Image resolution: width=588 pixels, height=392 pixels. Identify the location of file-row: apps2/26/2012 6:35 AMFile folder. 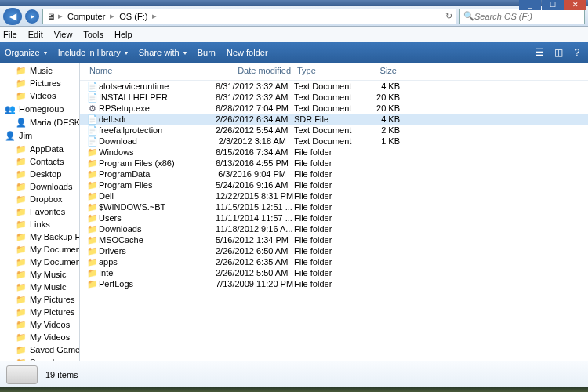
(334, 262).